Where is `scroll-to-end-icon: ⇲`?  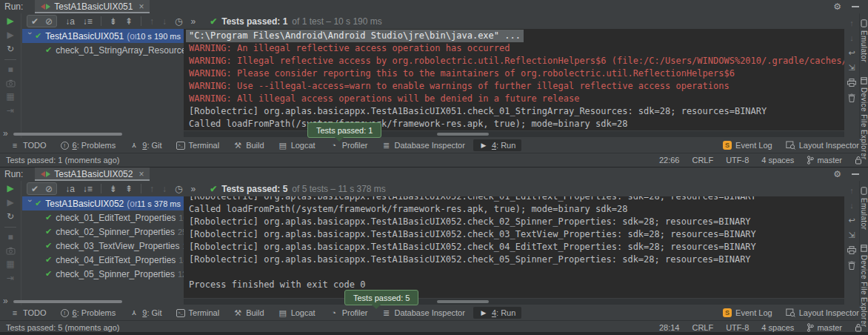
scroll-to-end-icon: ⇲ is located at coordinates (852, 236).